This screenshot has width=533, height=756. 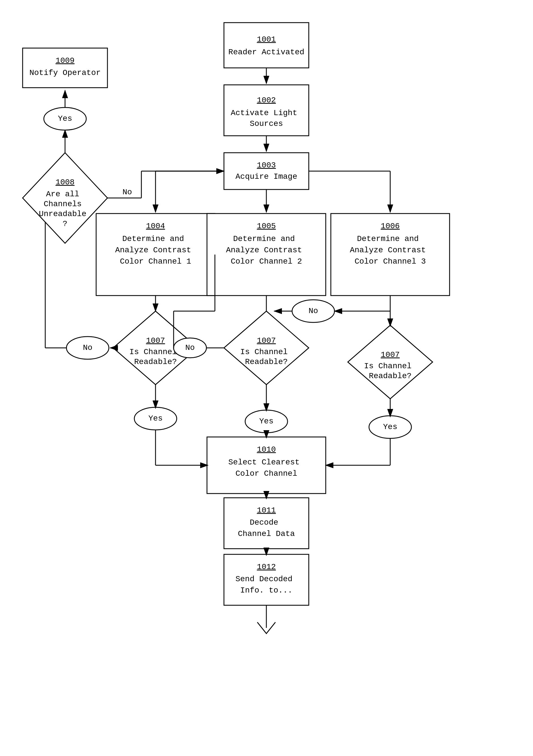 What do you see at coordinates (190, 348) in the screenshot?
I see `label-no-1007b: No` at bounding box center [190, 348].